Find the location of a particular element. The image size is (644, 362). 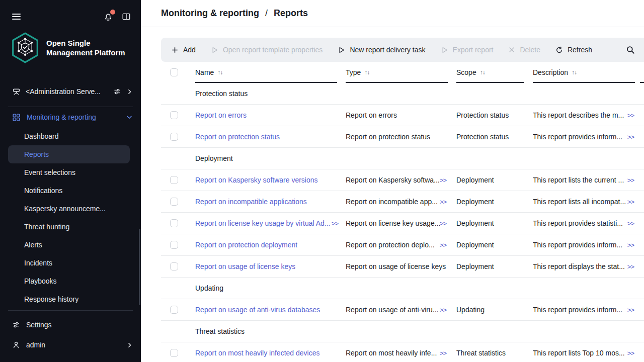

table-row: Report on protection deployment Report o… is located at coordinates (403, 245).